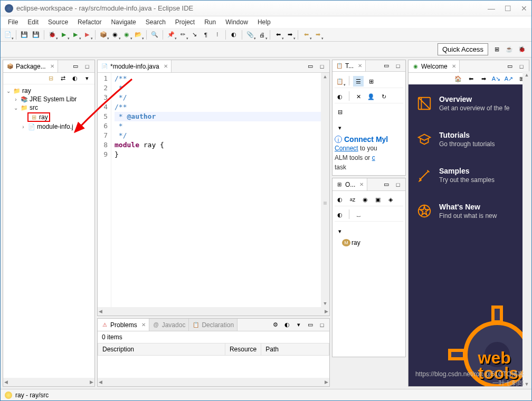  What do you see at coordinates (169, 325) in the screenshot?
I see `javadoc-tab: @ Javadoc` at bounding box center [169, 325].